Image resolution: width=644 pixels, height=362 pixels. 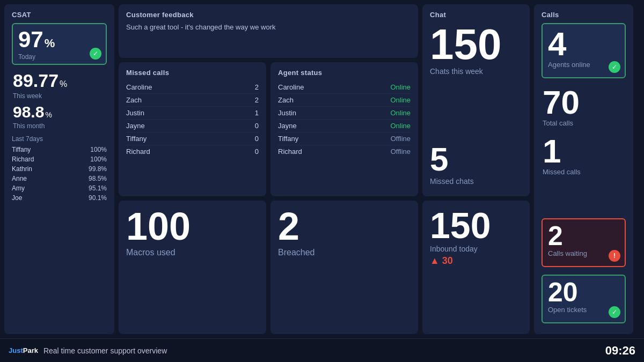 I want to click on status-agent-name: Jayne, so click(x=288, y=125).